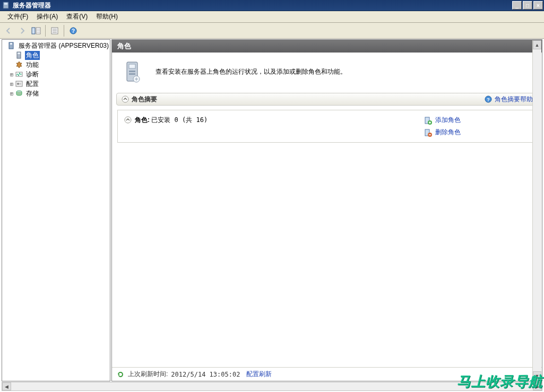 This screenshot has width=544, height=392. What do you see at coordinates (171, 120) in the screenshot?
I see `roles-label: 角色: 已安装 0 (共 16)` at bounding box center [171, 120].